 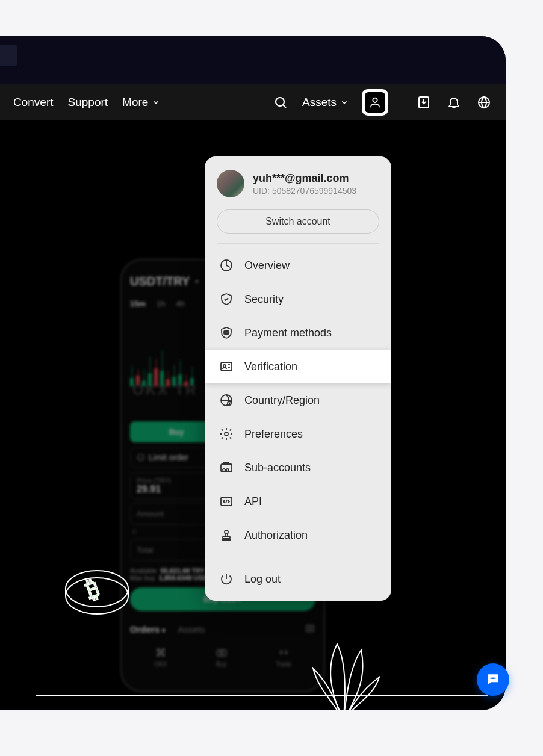 I want to click on window-title-bar, so click(x=253, y=60).